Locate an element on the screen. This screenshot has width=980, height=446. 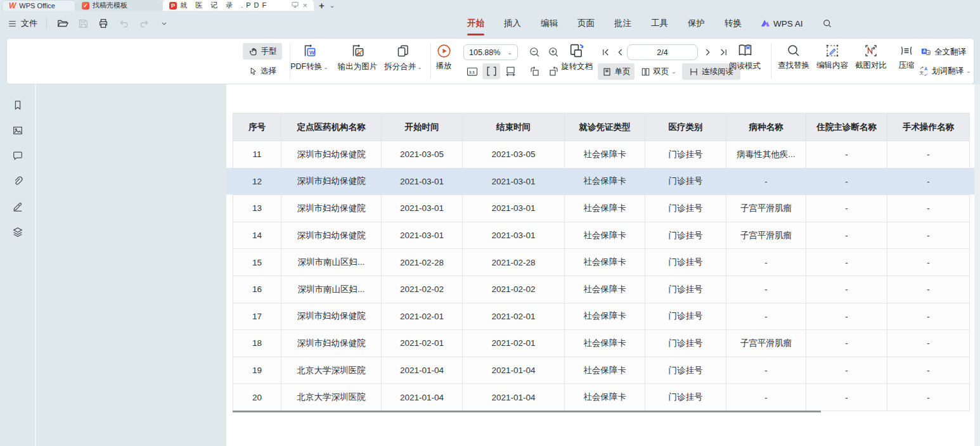
ribbon-tab-home: 开始 is located at coordinates (475, 23).